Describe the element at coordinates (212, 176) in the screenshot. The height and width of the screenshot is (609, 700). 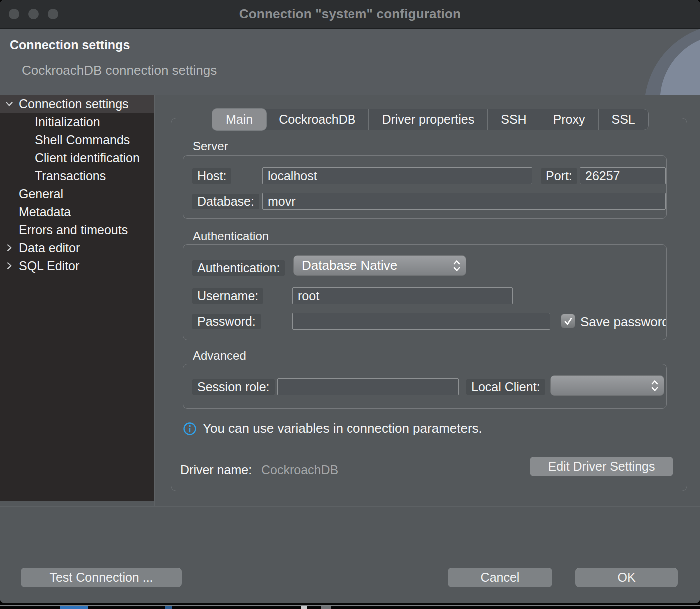
I see `host-label: Host:` at that location.